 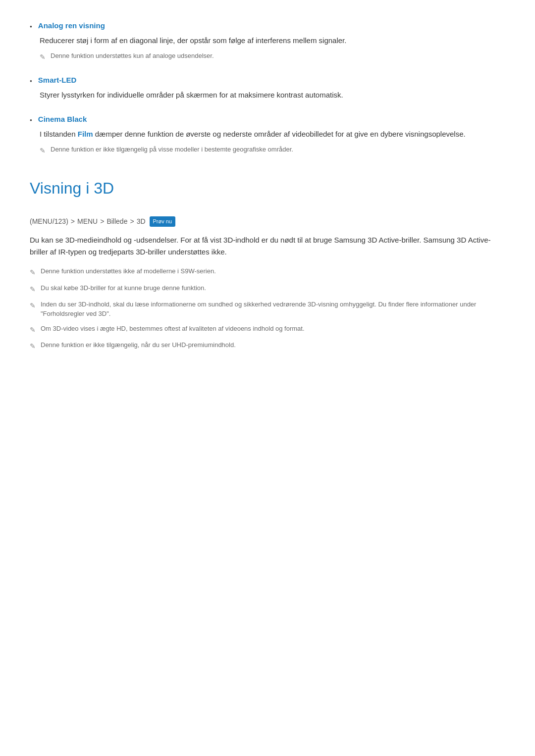 What do you see at coordinates (272, 151) in the screenshot?
I see `note-row-cinema-black: ✎ Denne funktion er ikke tilgængelig på …` at bounding box center [272, 151].